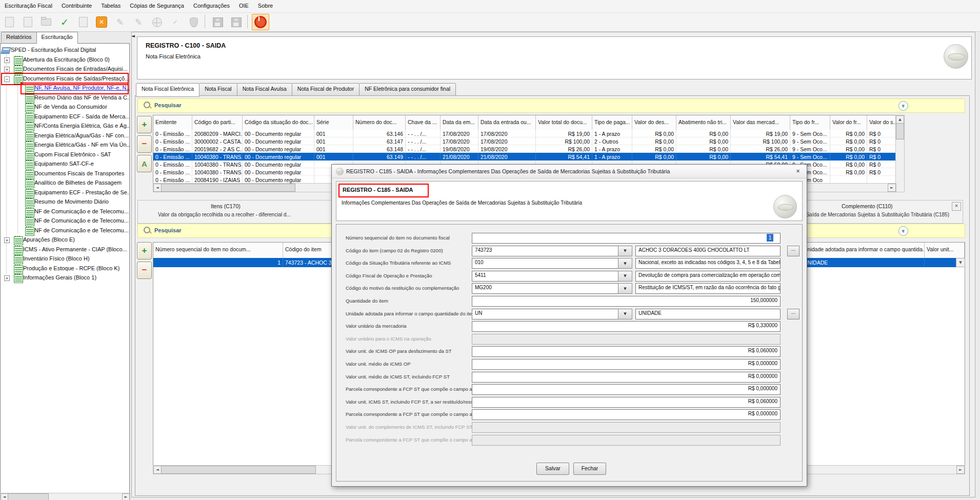  Describe the element at coordinates (423, 123) in the screenshot. I see `column-header: Chave da ...` at that location.